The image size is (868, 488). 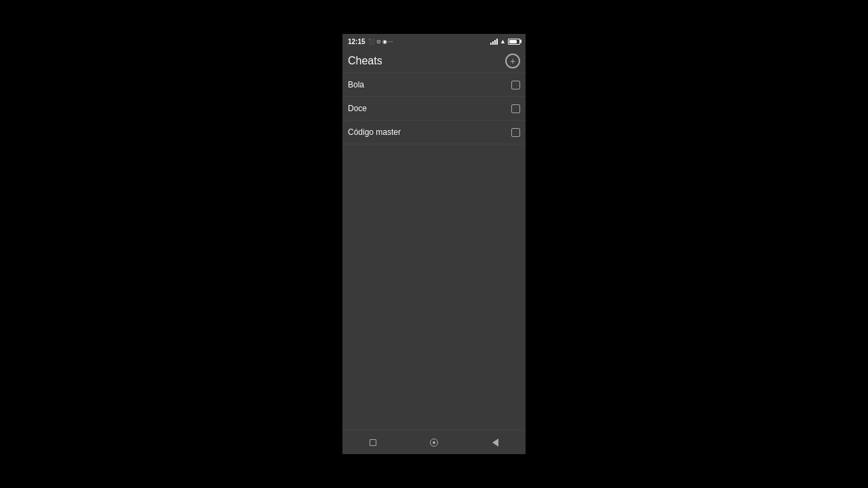 I want to click on navigation-bar, so click(x=434, y=442).